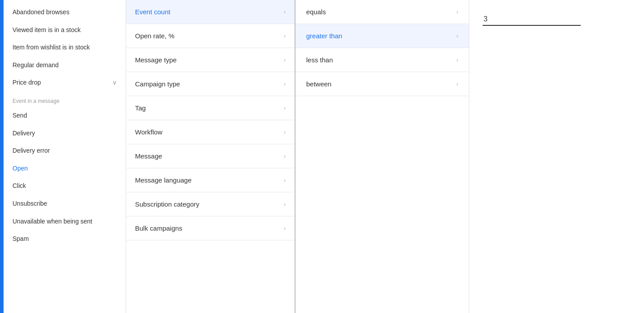 The width and height of the screenshot is (644, 313). I want to click on middle-item-label: Campaign type, so click(158, 84).